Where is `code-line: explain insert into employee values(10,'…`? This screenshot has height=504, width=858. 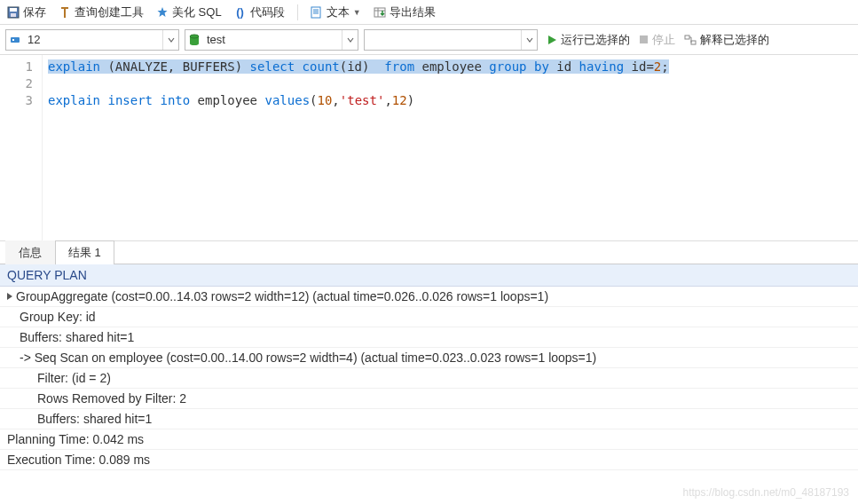 code-line: explain insert into employee values(10,'… is located at coordinates (451, 101).